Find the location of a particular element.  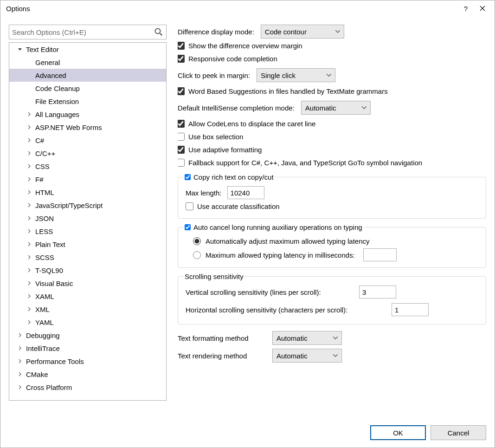

hscroll-input is located at coordinates (410, 310).